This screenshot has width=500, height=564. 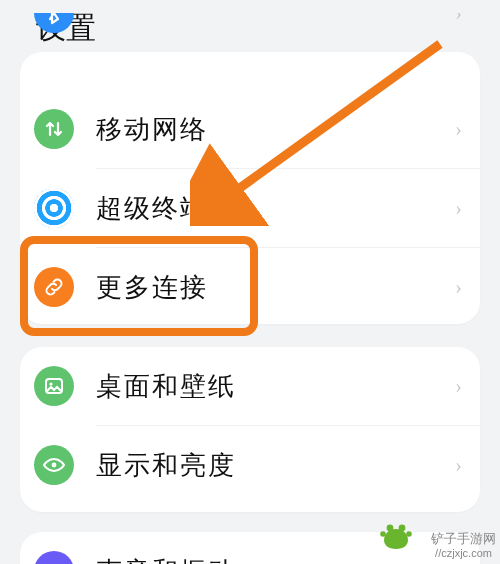 I want to click on watermark-line1: 铲子手游网, so click(x=464, y=539).